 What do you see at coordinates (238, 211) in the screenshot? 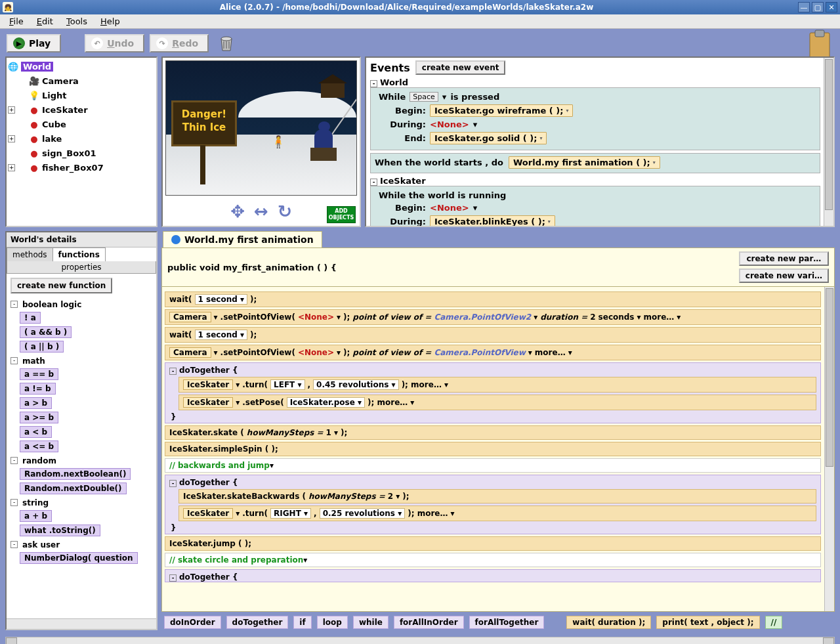
I see `nav-up-down-icon: ✥` at bounding box center [238, 211].